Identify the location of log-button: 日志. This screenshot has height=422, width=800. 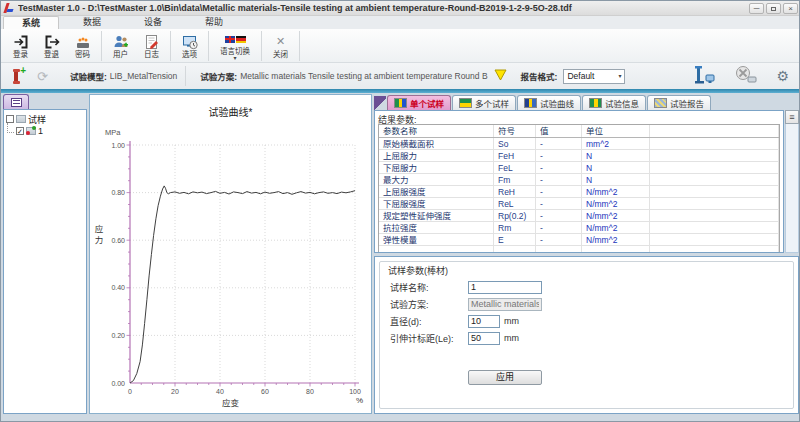
(152, 46).